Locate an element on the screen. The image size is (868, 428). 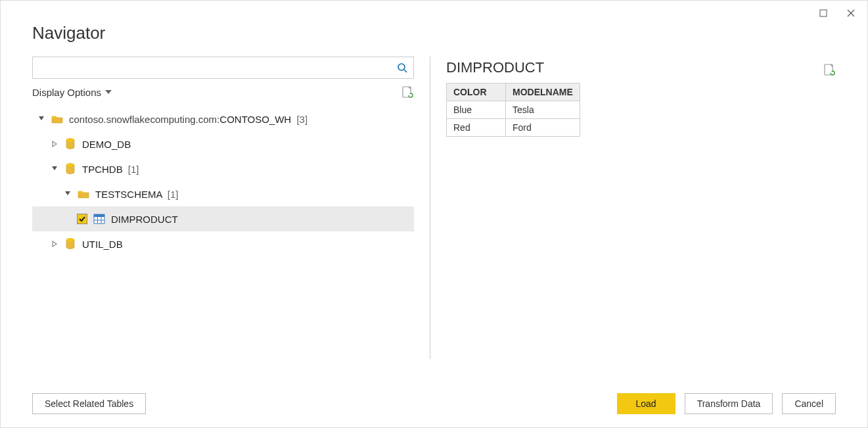
preview-title: DIMPRODUCT is located at coordinates (495, 68).